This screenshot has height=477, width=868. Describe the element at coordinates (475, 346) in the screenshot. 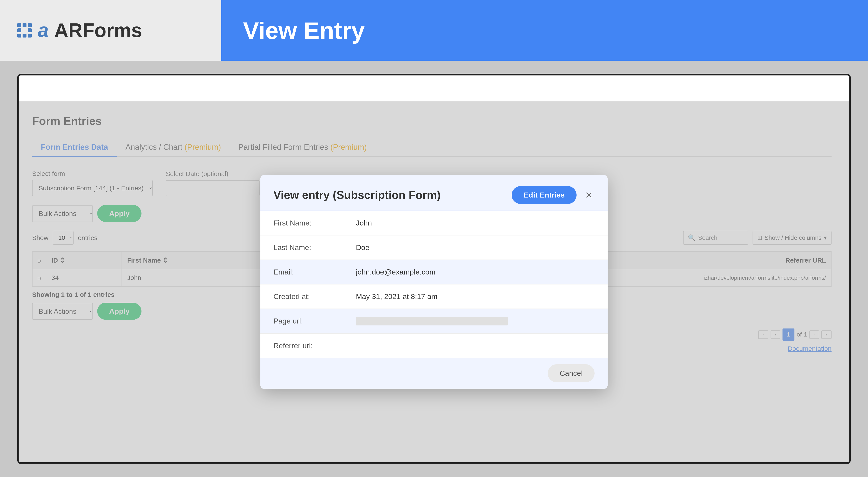

I see `field-value-referrer-url` at that location.